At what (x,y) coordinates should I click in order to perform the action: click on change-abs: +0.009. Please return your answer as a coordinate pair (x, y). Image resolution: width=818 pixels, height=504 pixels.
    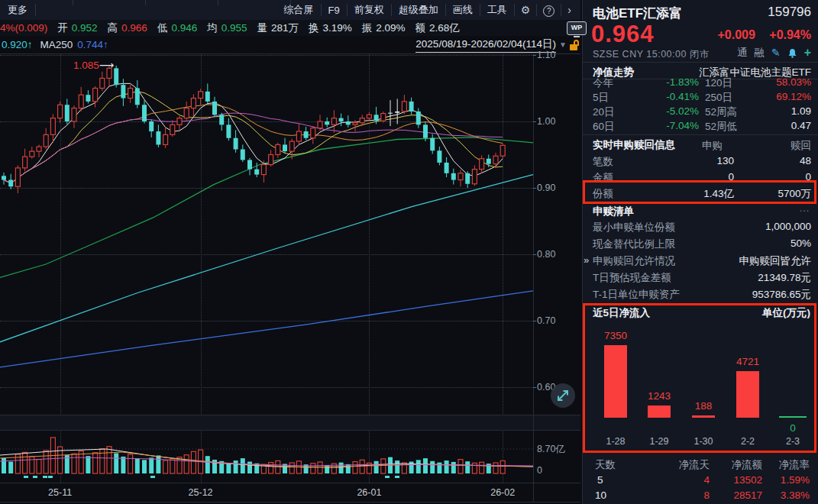
    Looking at the image, I should click on (736, 35).